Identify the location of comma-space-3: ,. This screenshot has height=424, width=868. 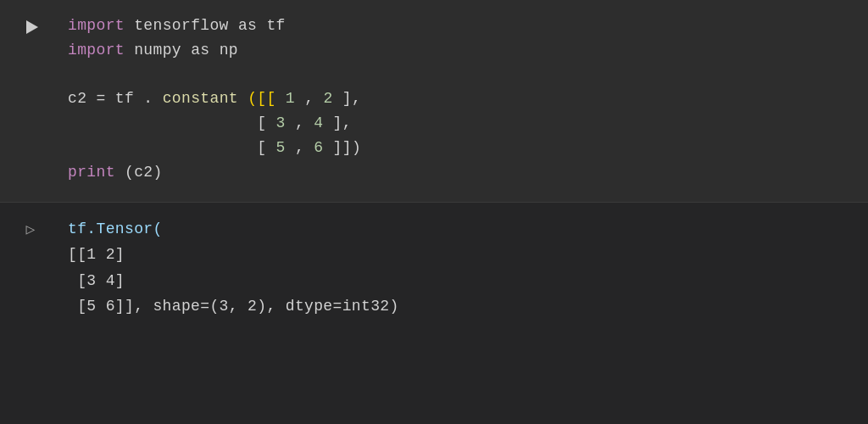
(304, 148).